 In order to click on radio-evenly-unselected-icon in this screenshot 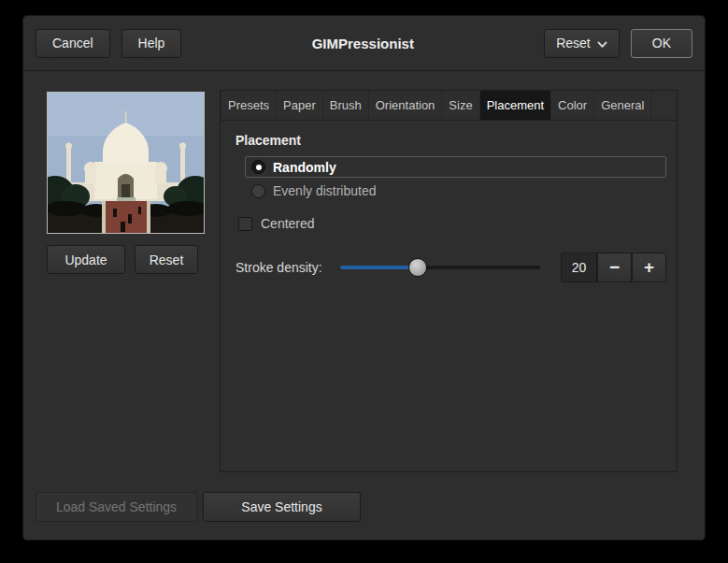, I will do `click(258, 191)`.